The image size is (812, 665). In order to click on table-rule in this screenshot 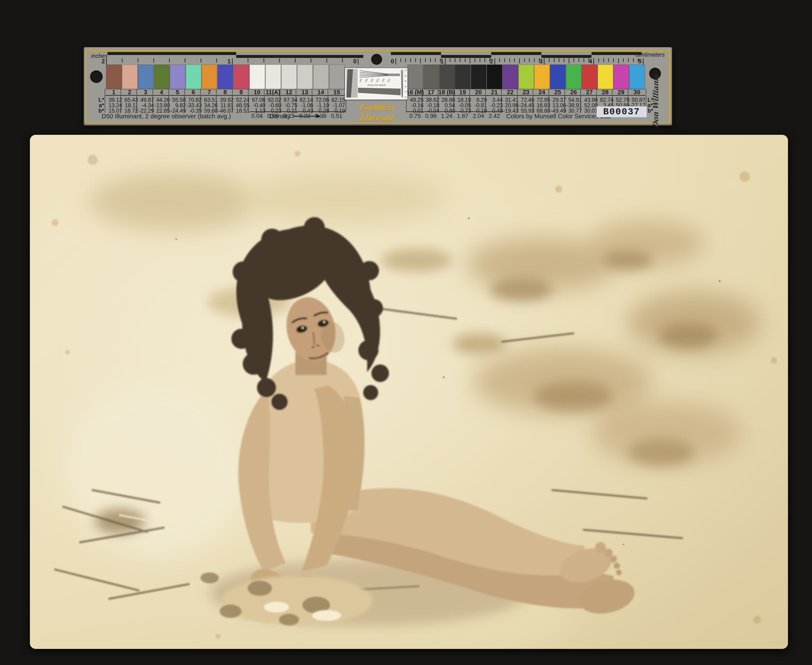, I will do `click(225, 95)`.